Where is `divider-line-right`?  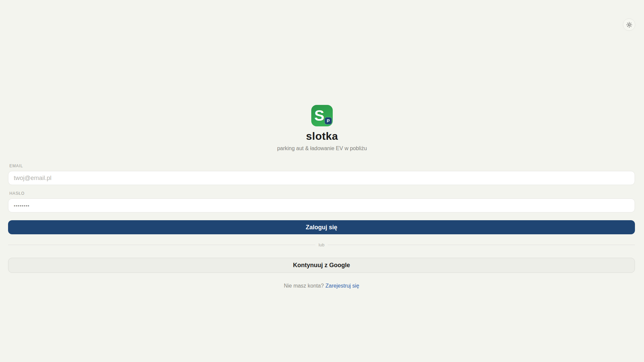
divider-line-right is located at coordinates (481, 245).